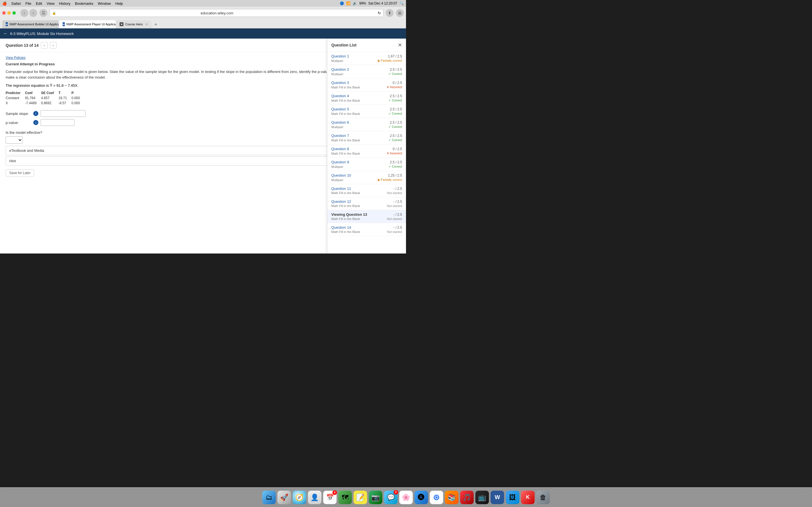 This screenshot has width=812, height=507. What do you see at coordinates (203, 13) in the screenshot?
I see `toolbar-row: ‹ › ☰ 🔒 education.wiley.com ↻ ⬆ ⊞` at bounding box center [203, 13].